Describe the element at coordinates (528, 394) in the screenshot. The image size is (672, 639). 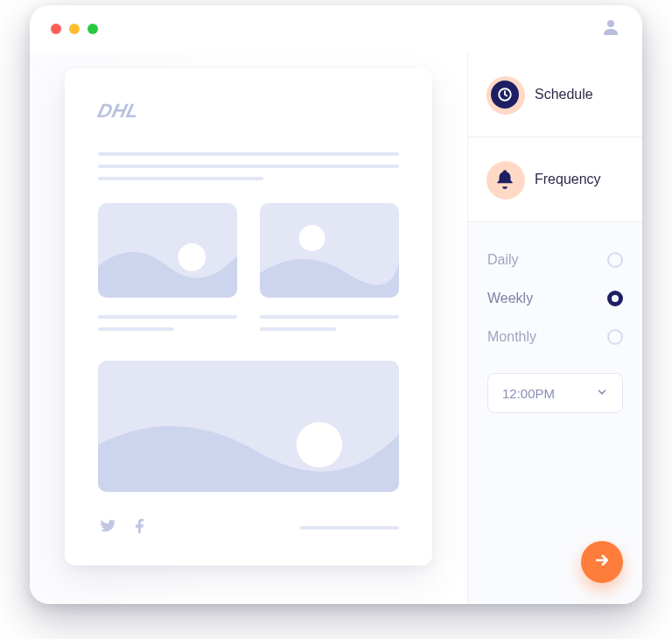
I see `time-value: 12:00PM` at that location.